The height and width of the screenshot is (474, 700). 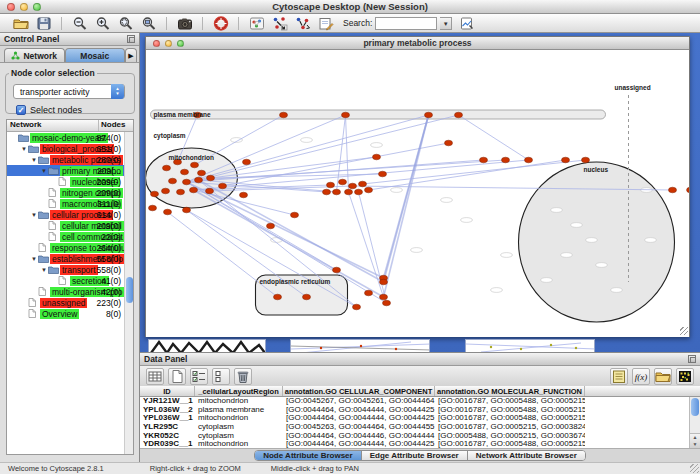 I want to click on tree-row-unassigned: unassigned223(0), so click(x=70, y=302).